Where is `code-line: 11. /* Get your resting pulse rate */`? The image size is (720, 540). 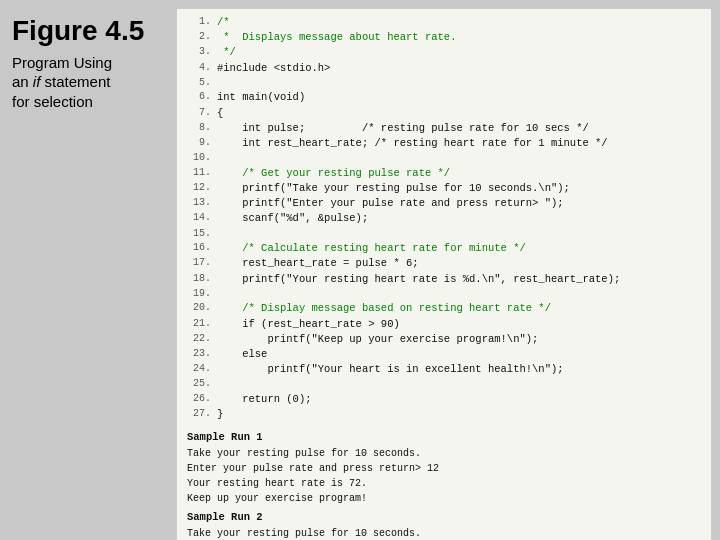
code-line: 11. /* Get your resting pulse rate */ is located at coordinates (444, 174).